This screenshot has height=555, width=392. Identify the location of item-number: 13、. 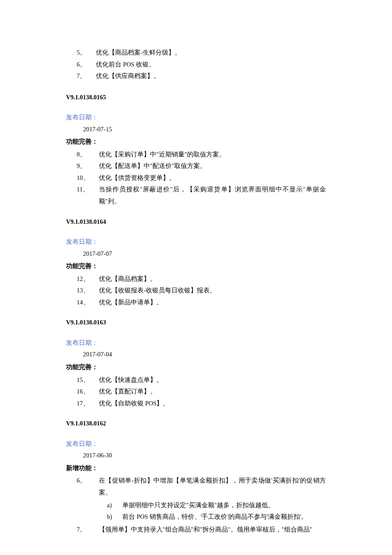
(88, 291).